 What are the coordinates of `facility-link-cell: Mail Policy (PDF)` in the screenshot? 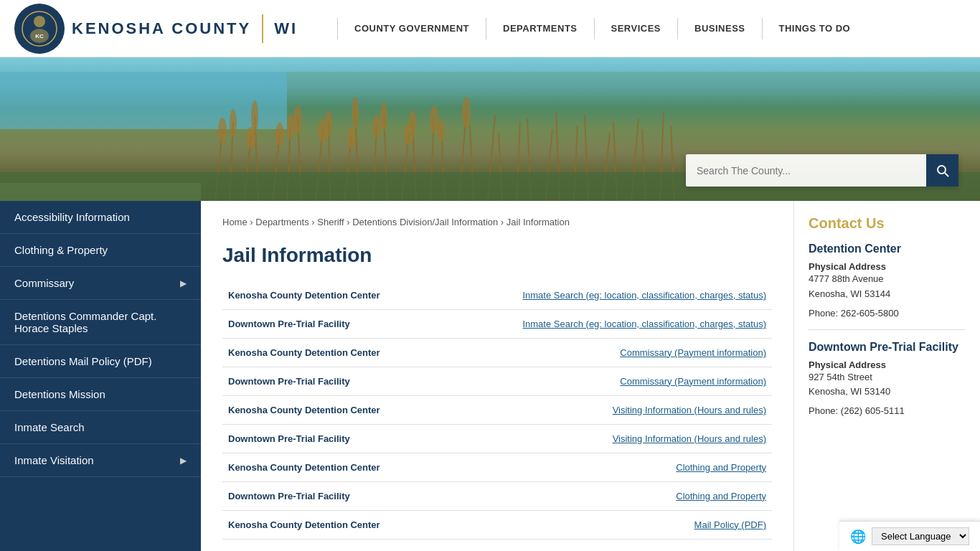 It's located at (607, 524).